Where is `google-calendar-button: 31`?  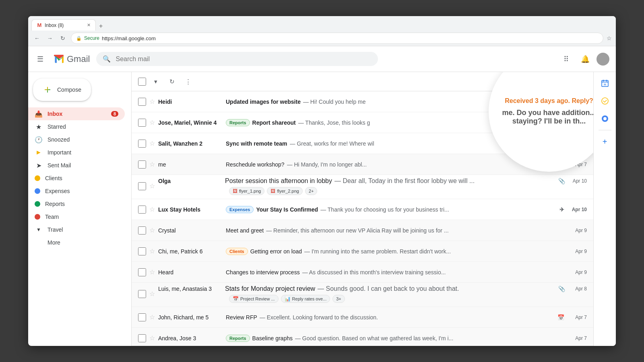
google-calendar-button: 31 is located at coordinates (605, 83).